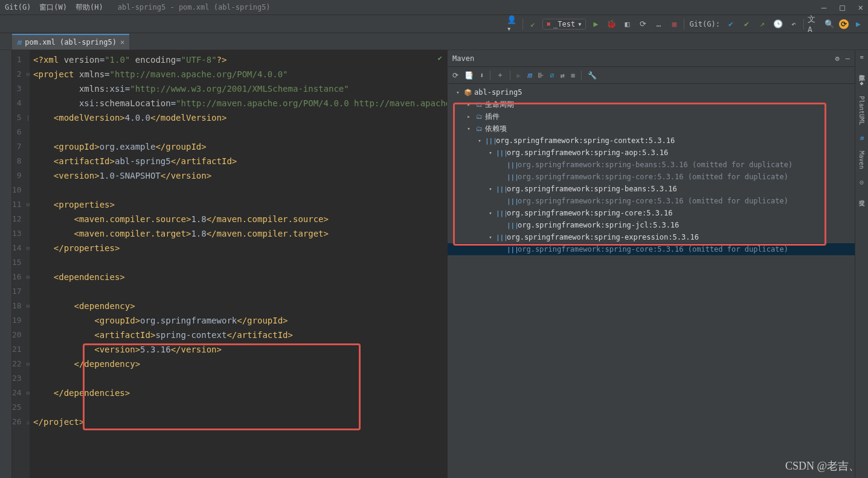  Describe the element at coordinates (674, 24) in the screenshot. I see `stop-icon: ■` at that location.